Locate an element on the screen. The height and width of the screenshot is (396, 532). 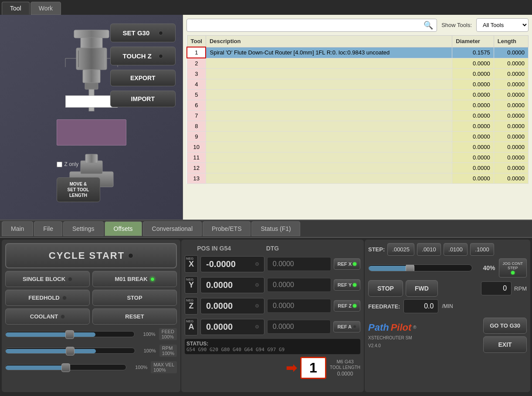
cycle-start-button: CYCLE START is located at coordinates (91, 256).